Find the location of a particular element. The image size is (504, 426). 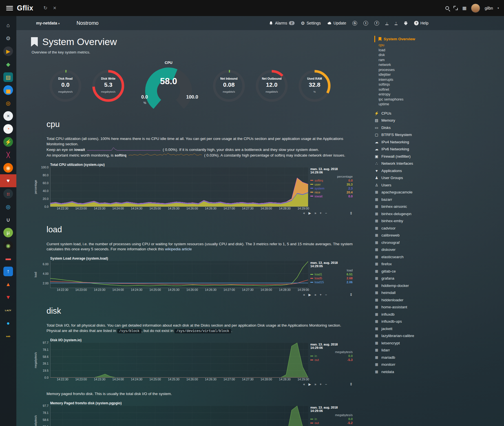

menu-item-applications: ♥Applications is located at coordinates (438, 171).